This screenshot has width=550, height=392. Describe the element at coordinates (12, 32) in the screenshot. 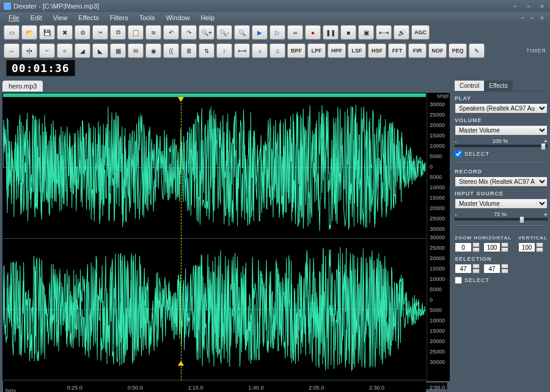

I see `new-button: ▭` at that location.